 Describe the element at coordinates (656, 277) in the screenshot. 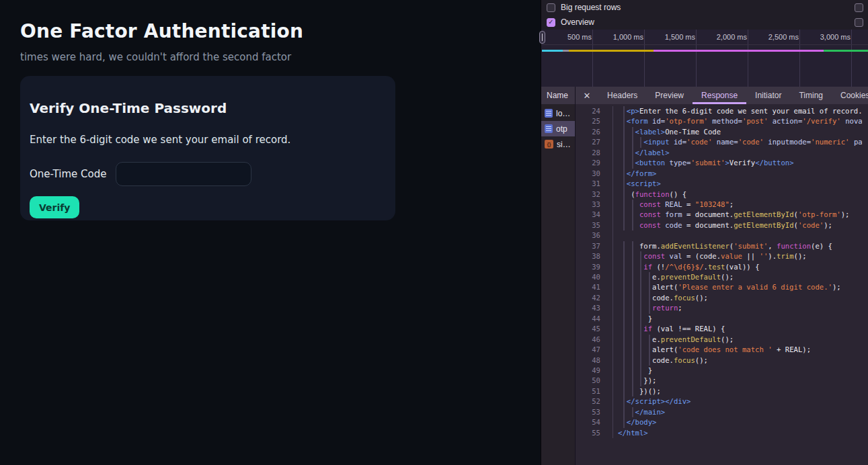

I see `code-token: e.` at that location.